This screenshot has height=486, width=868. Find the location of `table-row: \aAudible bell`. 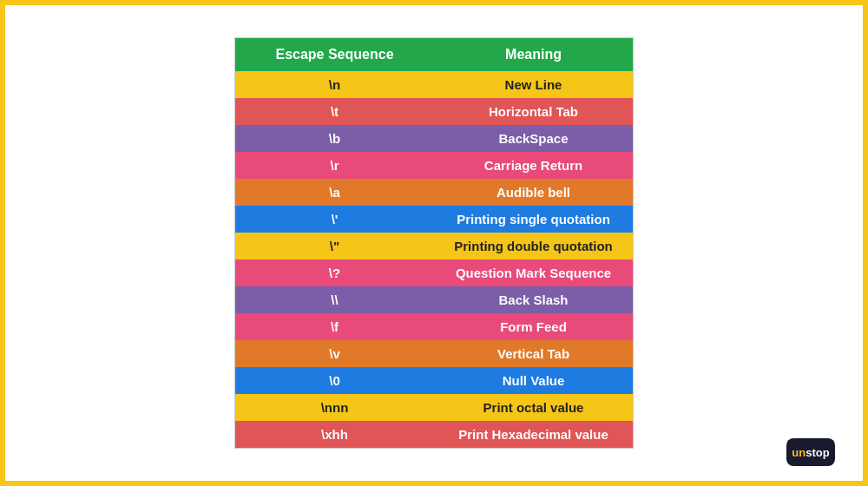

table-row: \aAudible bell is located at coordinates (434, 193).